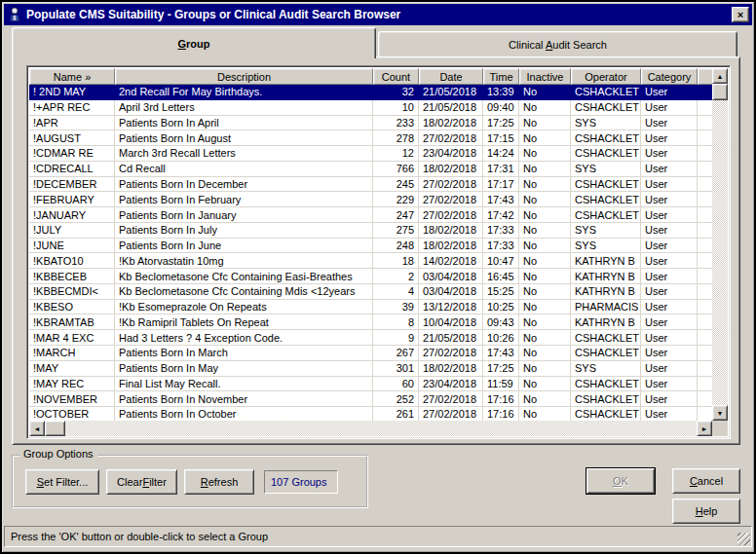 The image size is (756, 554). Describe the element at coordinates (72, 138) in the screenshot. I see `cell-name: !AUGUST` at that location.